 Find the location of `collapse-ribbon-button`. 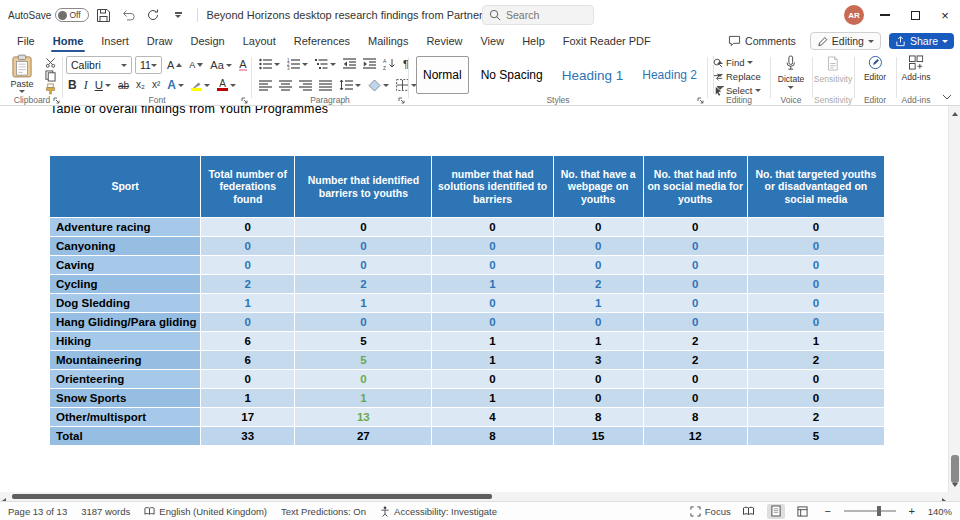

collapse-ribbon-button is located at coordinates (947, 97).